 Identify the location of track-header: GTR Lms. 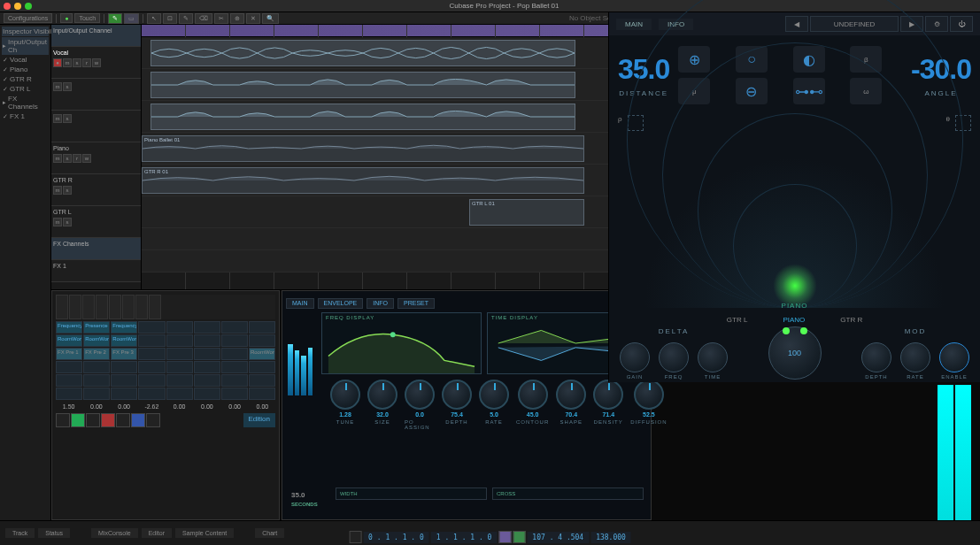
(96, 222).